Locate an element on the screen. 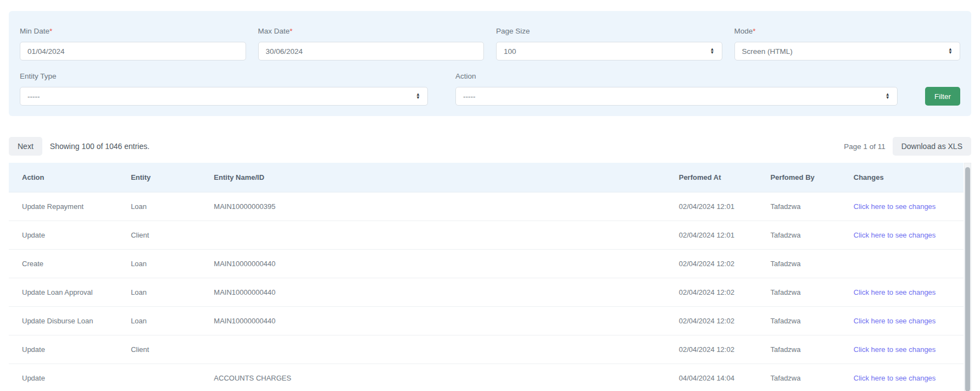 This screenshot has height=391, width=980. table-header-row: Action Entity Entity Name/ID Perfomed At… is located at coordinates (486, 177).